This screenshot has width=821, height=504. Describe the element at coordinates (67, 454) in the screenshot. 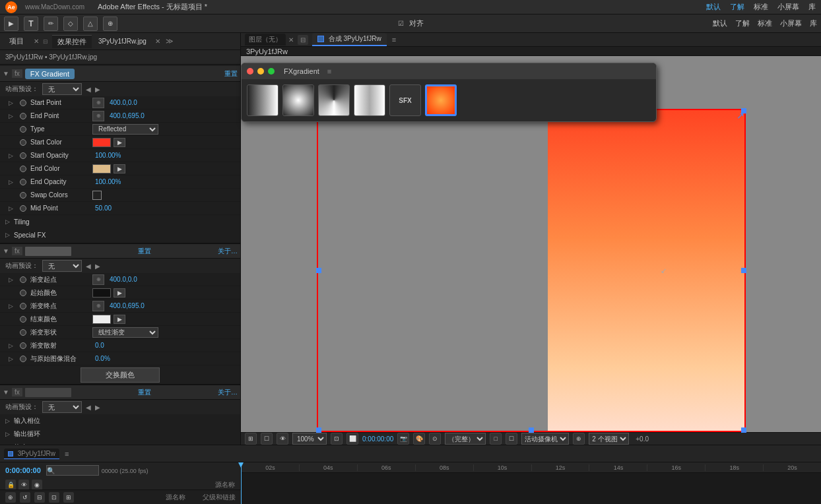

I see `tl-menu-icon: ≡` at that location.